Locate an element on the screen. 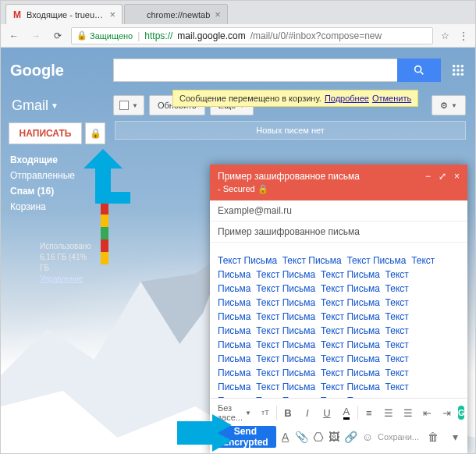 Image resolution: width=476 pixels, height=454 pixels. browser-tab-active: M Входящие - trueundelet × is located at coordinates (64, 14).